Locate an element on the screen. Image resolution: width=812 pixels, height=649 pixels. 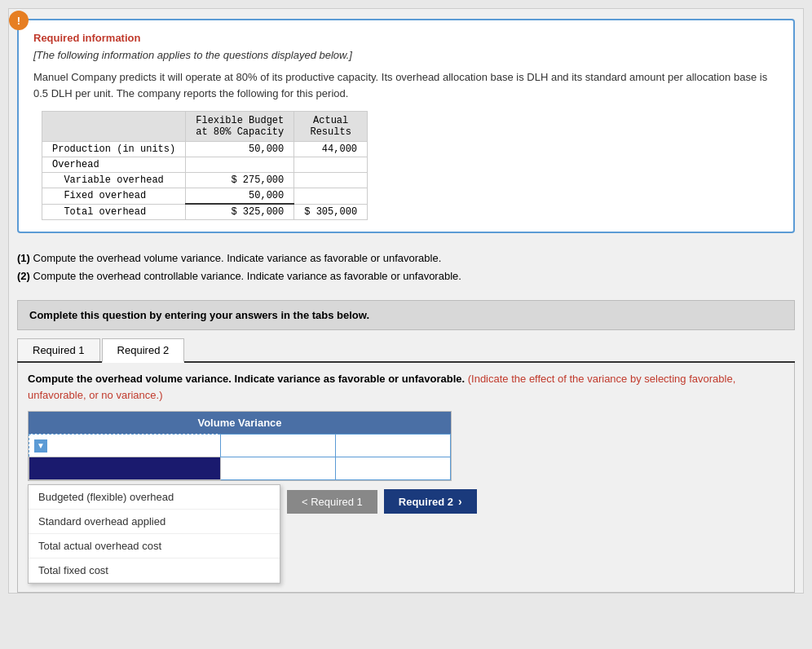
row-label: Total overhead is located at coordinates (114, 212).